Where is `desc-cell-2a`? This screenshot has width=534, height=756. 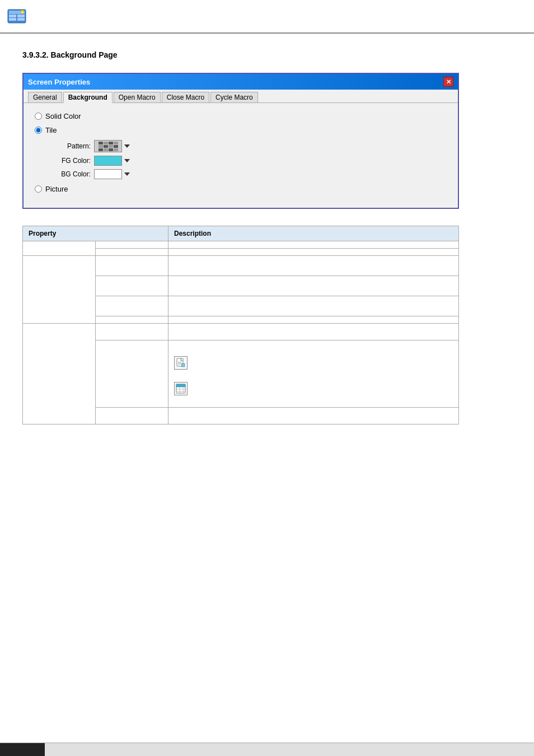 desc-cell-2a is located at coordinates (313, 266).